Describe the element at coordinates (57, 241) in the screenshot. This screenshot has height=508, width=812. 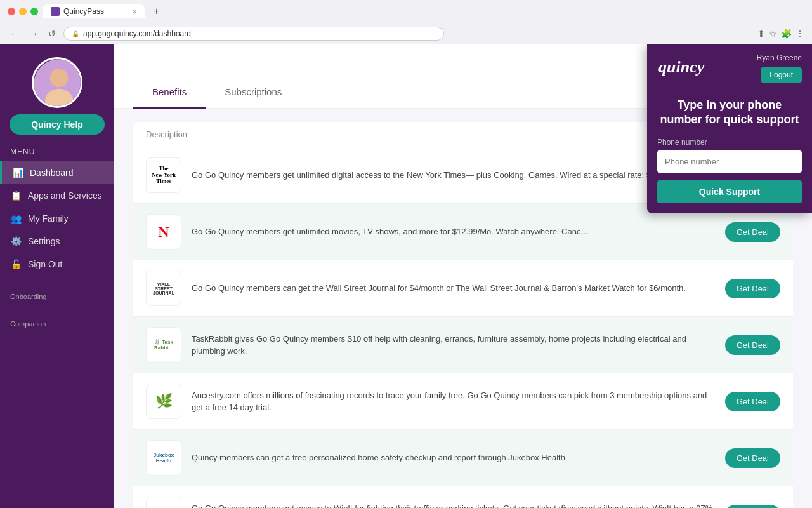
I see `sidebar-item-settings: ⚙️ Settings` at that location.